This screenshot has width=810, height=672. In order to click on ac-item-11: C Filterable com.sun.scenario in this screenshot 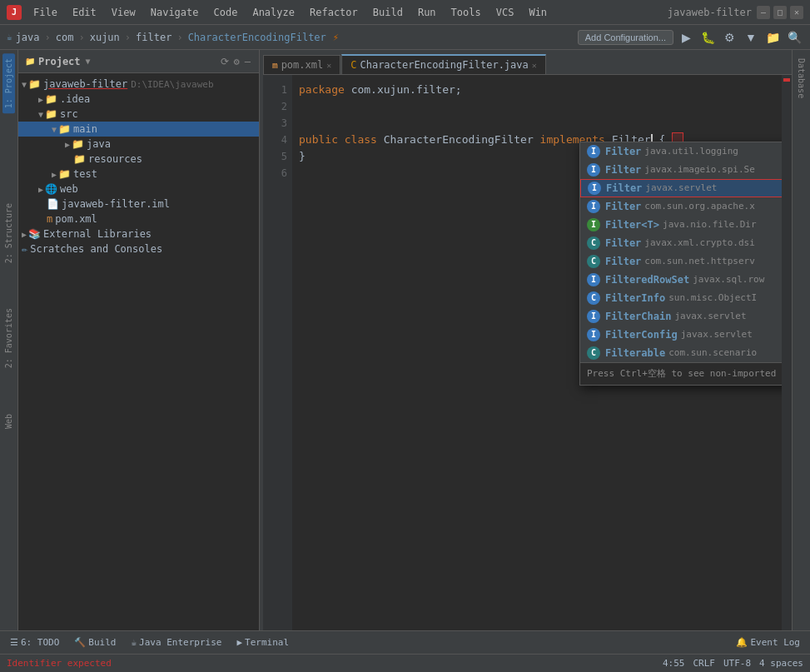, I will do `click(681, 353)`.